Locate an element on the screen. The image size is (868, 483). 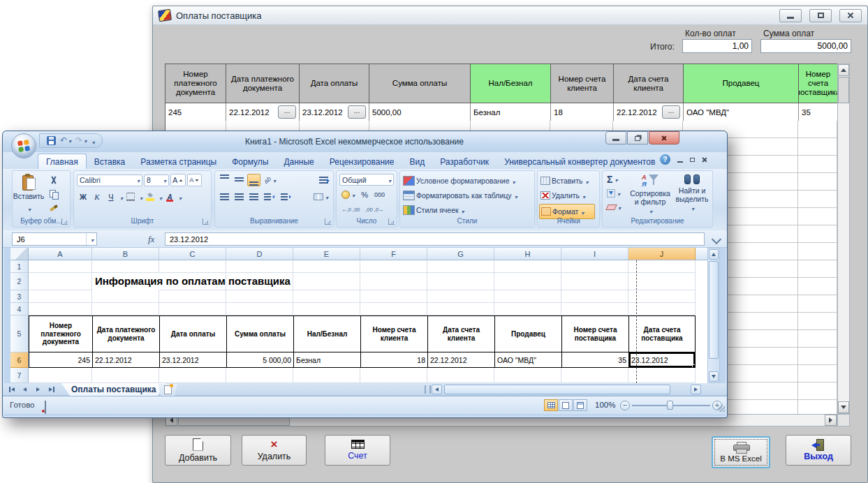
cell-I6: 35 is located at coordinates (595, 360).